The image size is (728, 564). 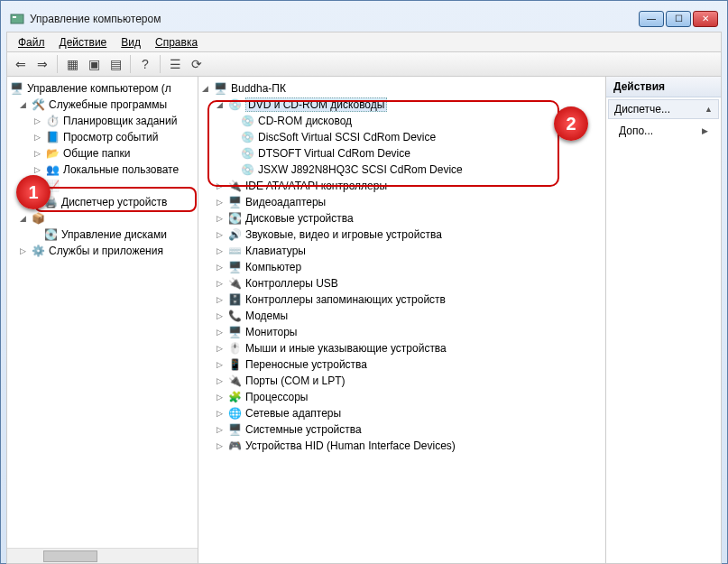 I want to click on dev-sound: ▷🔊Звуковые, видео и игровые устройства, so click(x=402, y=235).